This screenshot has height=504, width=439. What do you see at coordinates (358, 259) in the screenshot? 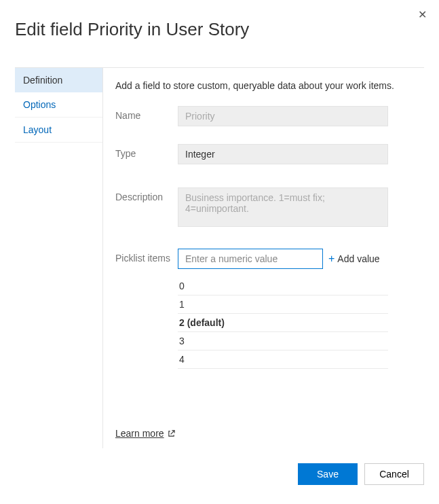
I see `add-value-label: Add value` at bounding box center [358, 259].